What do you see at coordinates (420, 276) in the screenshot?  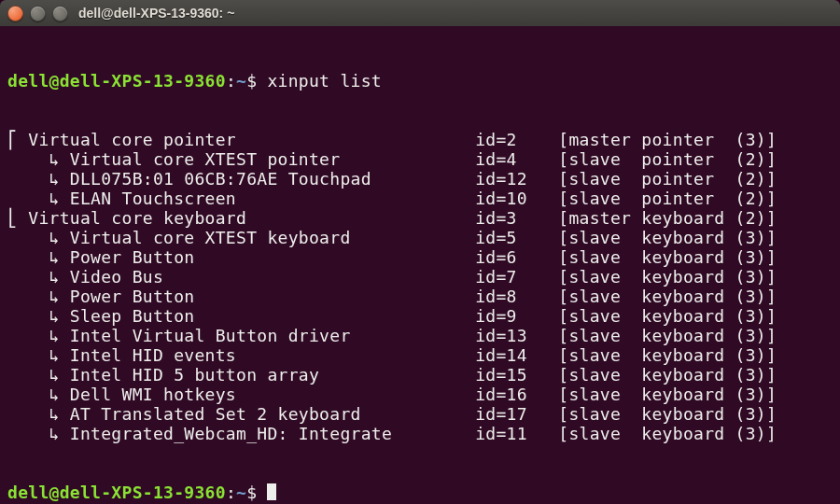 I see `device-row: ↳ Video Bus id=7 [slave keyboard (3)]` at bounding box center [420, 276].